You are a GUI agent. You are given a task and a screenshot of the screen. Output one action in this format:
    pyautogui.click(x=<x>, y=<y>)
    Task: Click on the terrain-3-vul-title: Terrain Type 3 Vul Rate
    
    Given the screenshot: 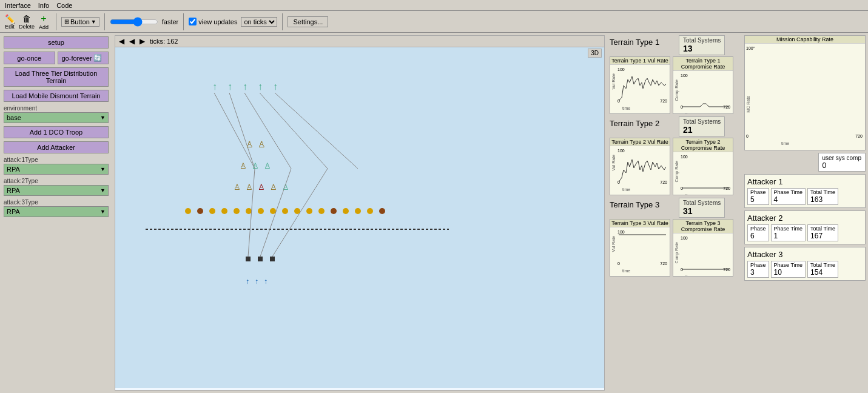 What is the action you would take?
    pyautogui.click(x=640, y=223)
    